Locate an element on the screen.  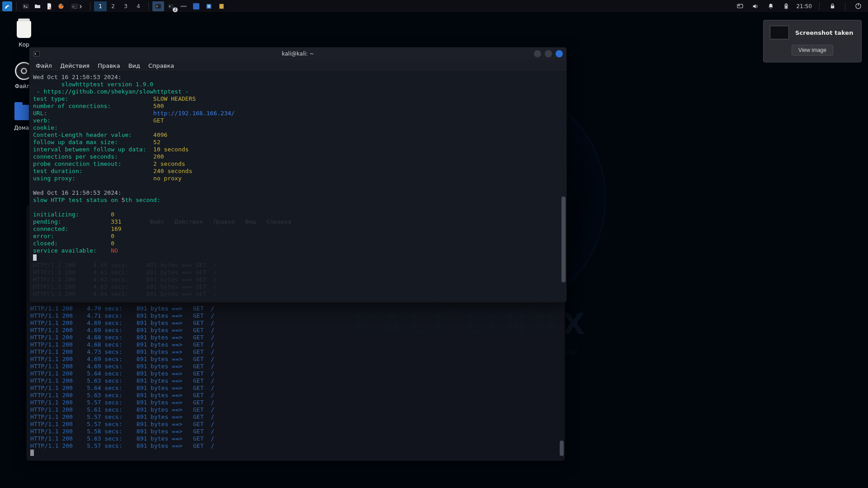
task-app-blue is located at coordinates (196, 6).